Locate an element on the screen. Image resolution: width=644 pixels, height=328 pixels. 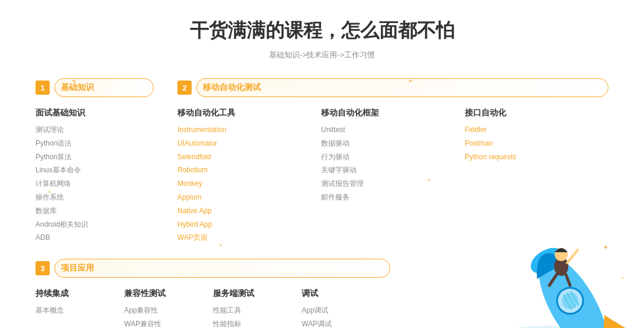
item-selendfoid: Selendfoid is located at coordinates (246, 157).